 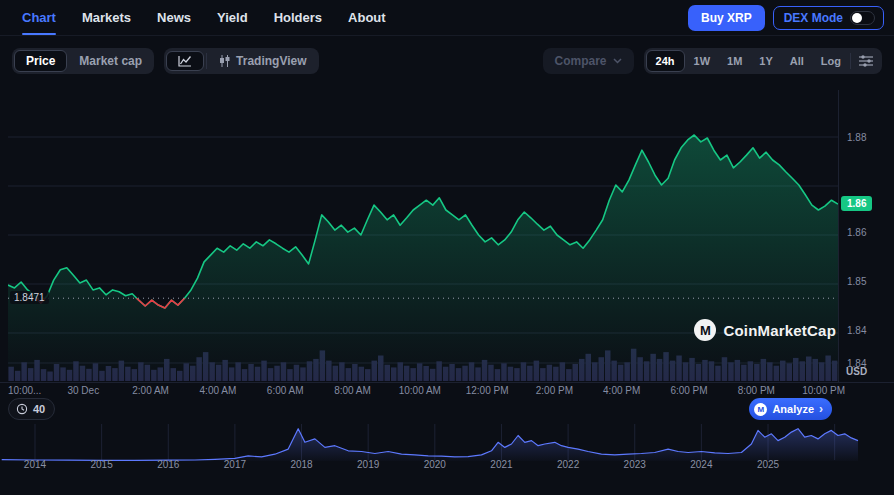 I want to click on tradingview-label: TradingView, so click(x=271, y=61).